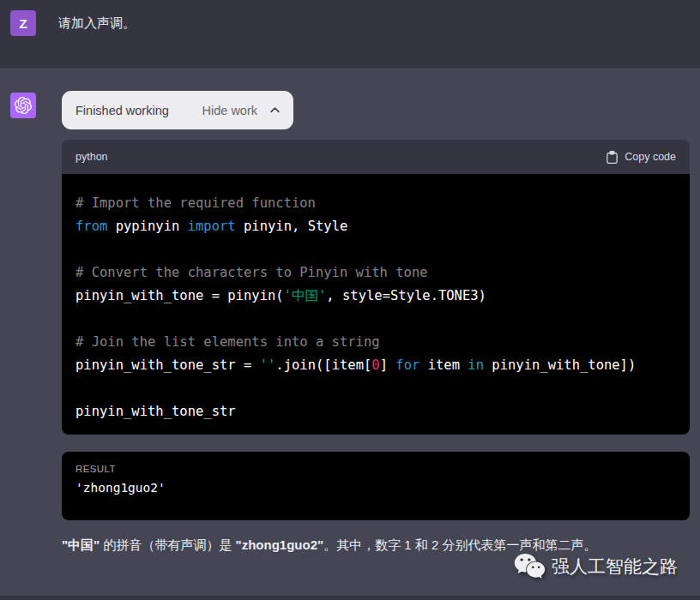 The height and width of the screenshot is (600, 700). I want to click on copy-code-button: Copy code, so click(641, 158).